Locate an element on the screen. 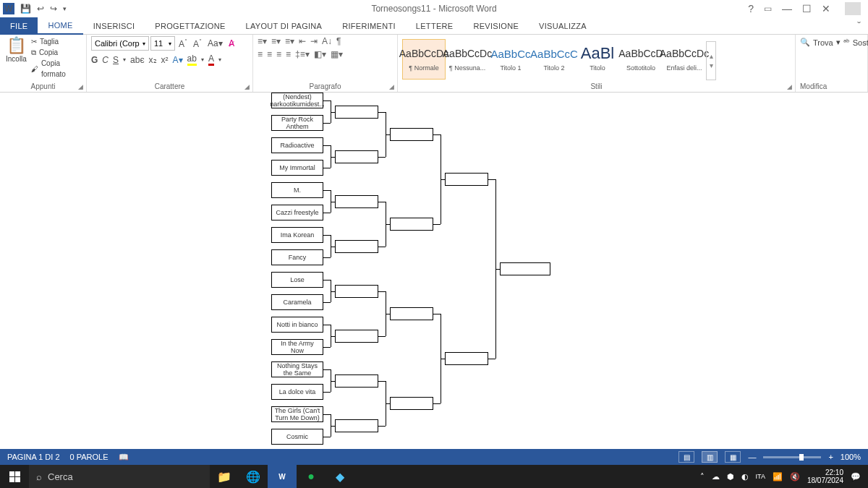 The width and height of the screenshot is (868, 488). clock: 22:10 18/07/2024 is located at coordinates (825, 476).